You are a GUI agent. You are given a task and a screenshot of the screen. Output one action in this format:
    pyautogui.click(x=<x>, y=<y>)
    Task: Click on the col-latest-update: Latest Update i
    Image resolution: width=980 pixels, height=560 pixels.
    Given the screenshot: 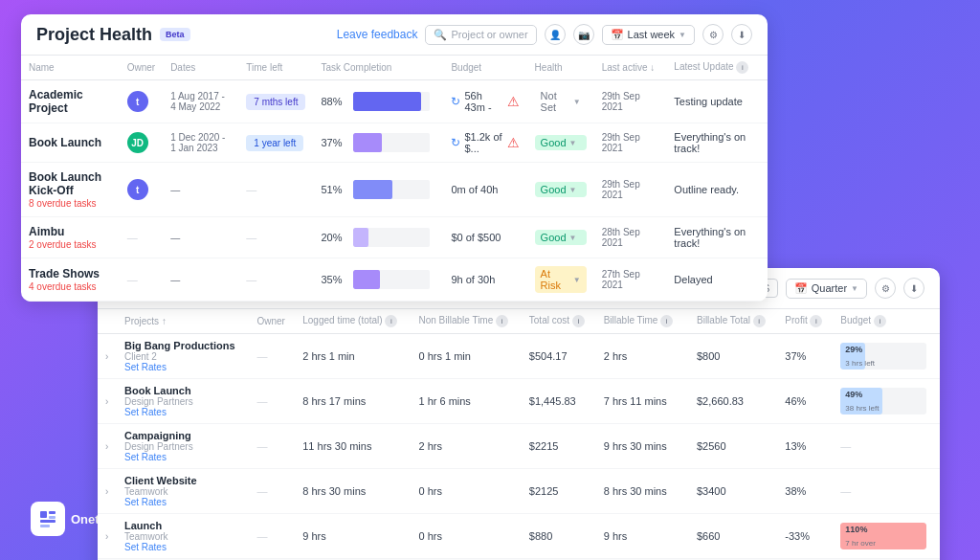 What is the action you would take?
    pyautogui.click(x=717, y=68)
    